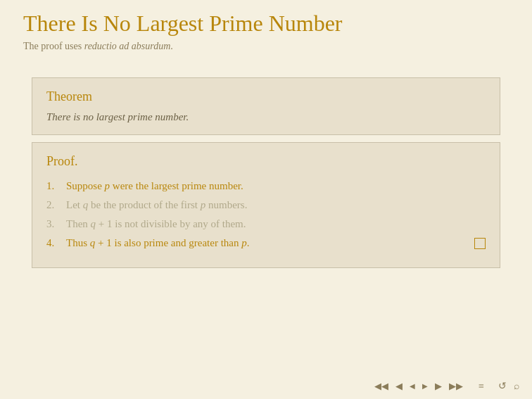 The height and width of the screenshot is (399, 532). What do you see at coordinates (517, 386) in the screenshot?
I see `nav-search: ⌕` at bounding box center [517, 386].